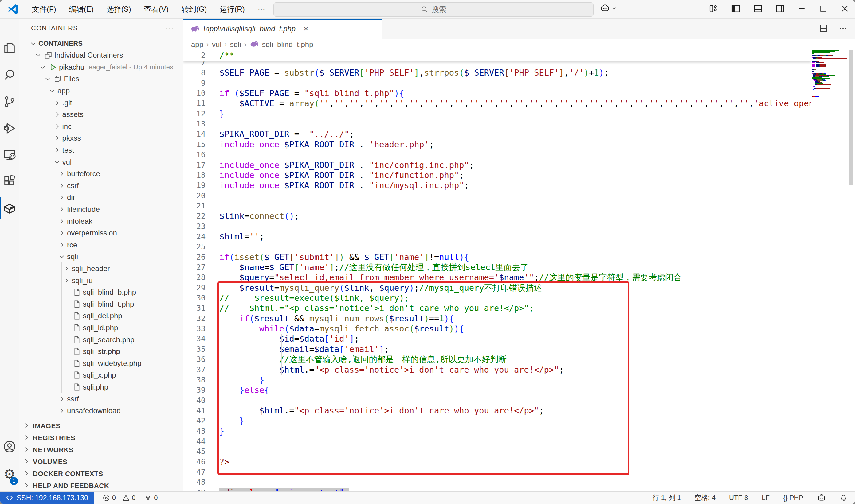 The width and height of the screenshot is (855, 504). What do you see at coordinates (101, 363) in the screenshot?
I see `tree-item-sqli_widebyte.php: sqli_widebyte.php` at bounding box center [101, 363].